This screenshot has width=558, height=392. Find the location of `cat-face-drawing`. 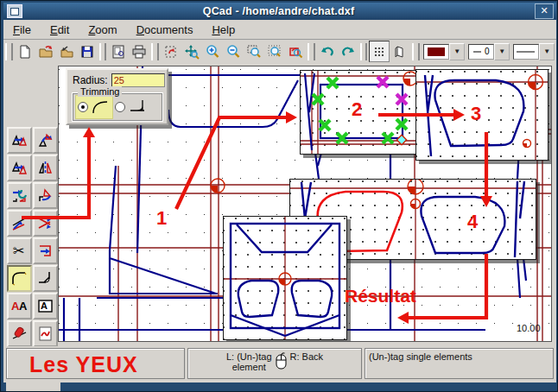

cat-face-drawing is located at coordinates (285, 278).